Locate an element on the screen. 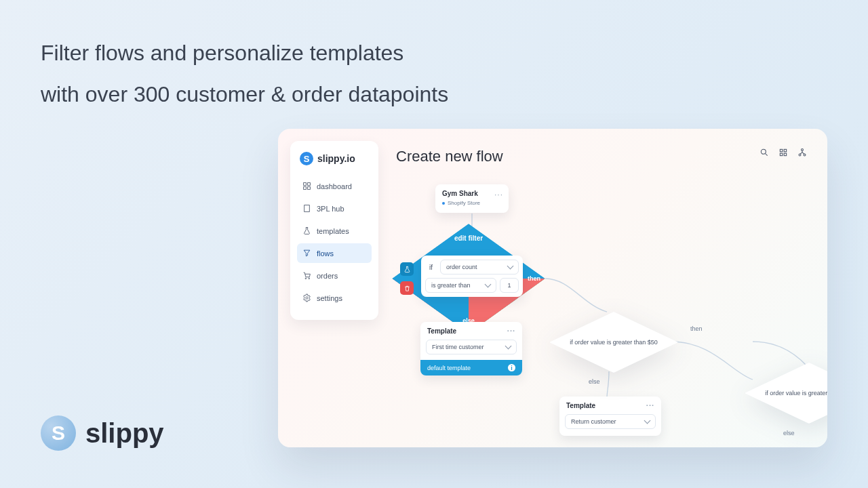 The image size is (868, 488). filter-editor-panel: if order count is greater than 1 is located at coordinates (472, 277).